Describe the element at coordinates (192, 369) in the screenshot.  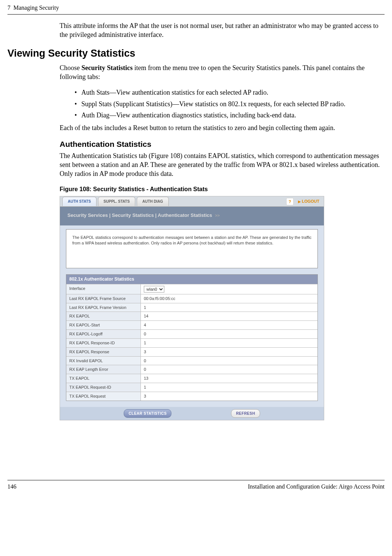
I see `table-row: RX EAP Length Error0` at that location.